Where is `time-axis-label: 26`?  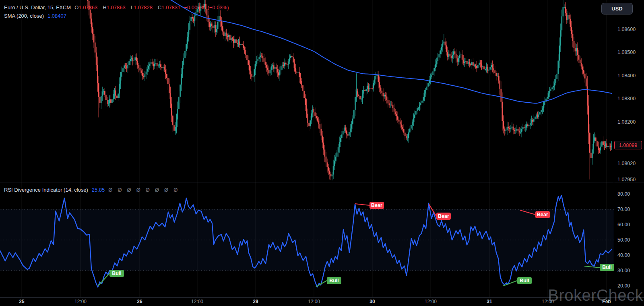 time-axis-label: 26 is located at coordinates (139, 302).